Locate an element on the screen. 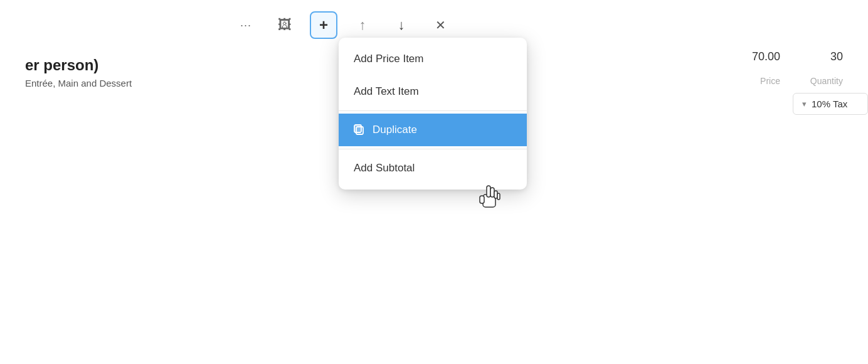 This screenshot has height=364, width=868. price-label: Price is located at coordinates (770, 81).